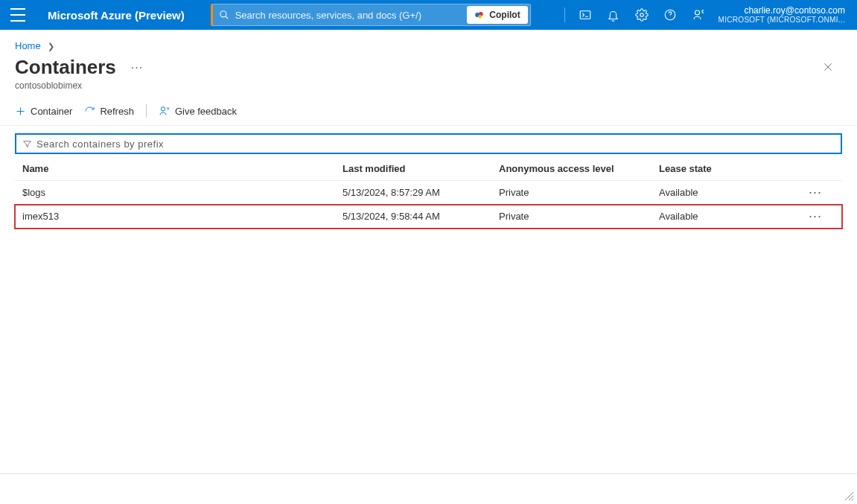  Describe the element at coordinates (782, 20) in the screenshot. I see `user-org: MICROSOFT (MICROSOFT.ONMI...` at that location.